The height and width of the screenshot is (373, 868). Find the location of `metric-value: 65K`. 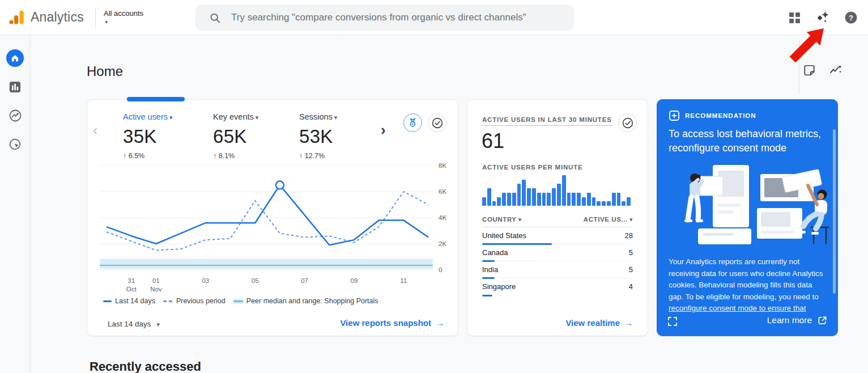

metric-value: 65K is located at coordinates (236, 137).